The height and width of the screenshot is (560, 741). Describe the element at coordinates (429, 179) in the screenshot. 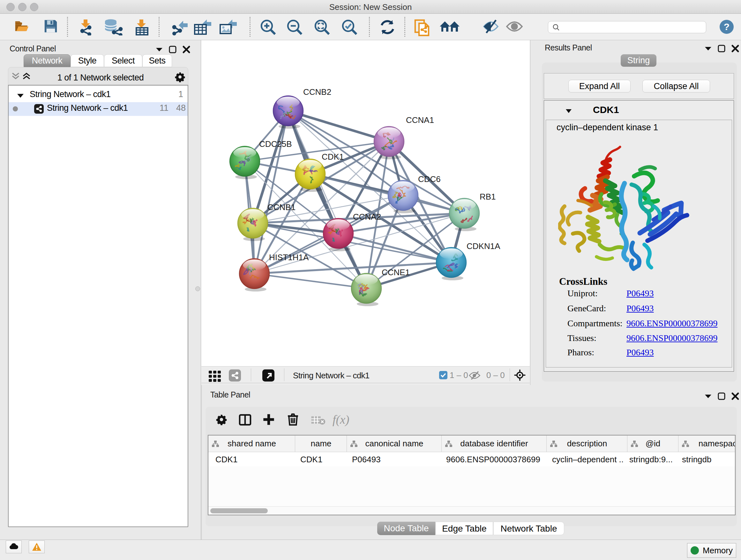

I see `svg-text: CDC6` at that location.